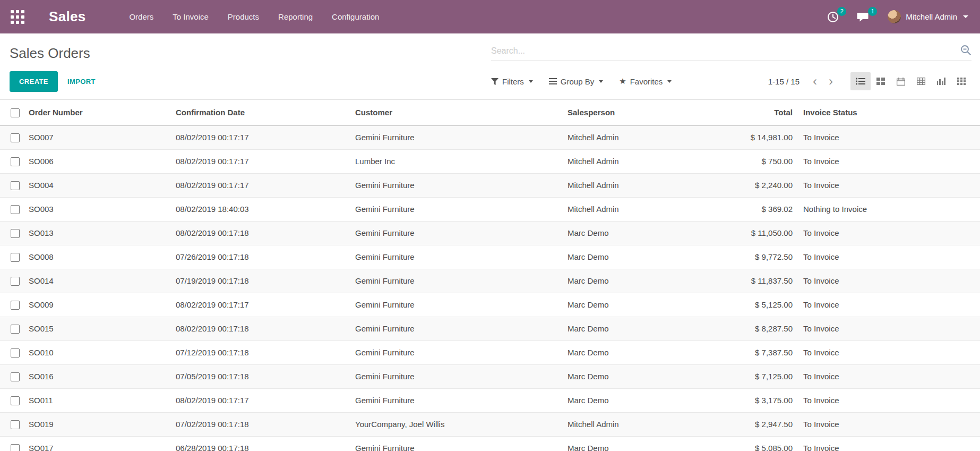 This screenshot has width=980, height=451. I want to click on import-button: IMPORT, so click(82, 82).